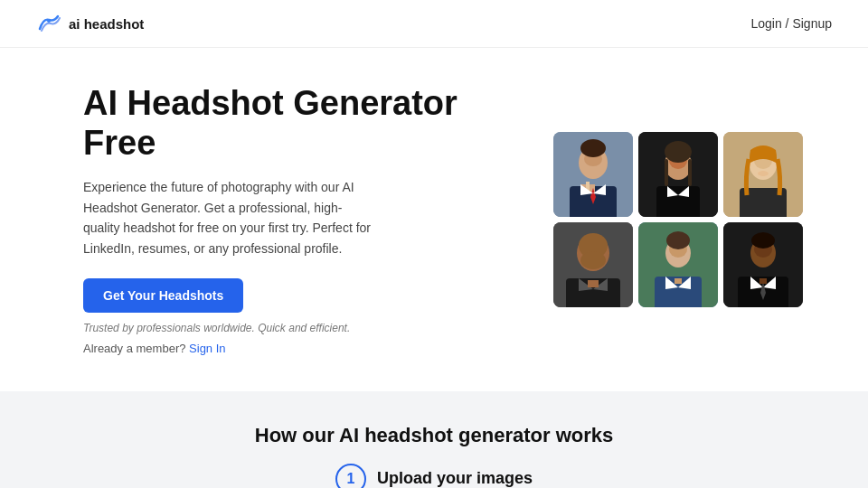  Describe the element at coordinates (351, 475) in the screenshot. I see `step-number: 1` at that location.